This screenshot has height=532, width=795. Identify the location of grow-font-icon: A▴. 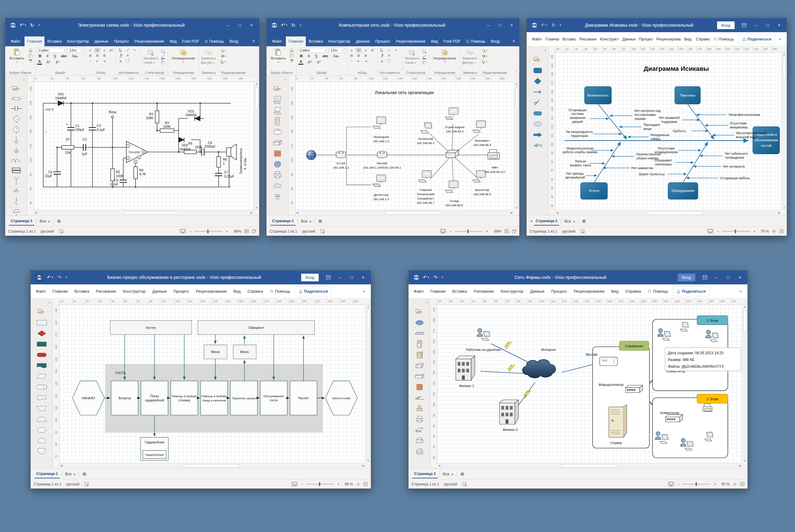
(48, 62).